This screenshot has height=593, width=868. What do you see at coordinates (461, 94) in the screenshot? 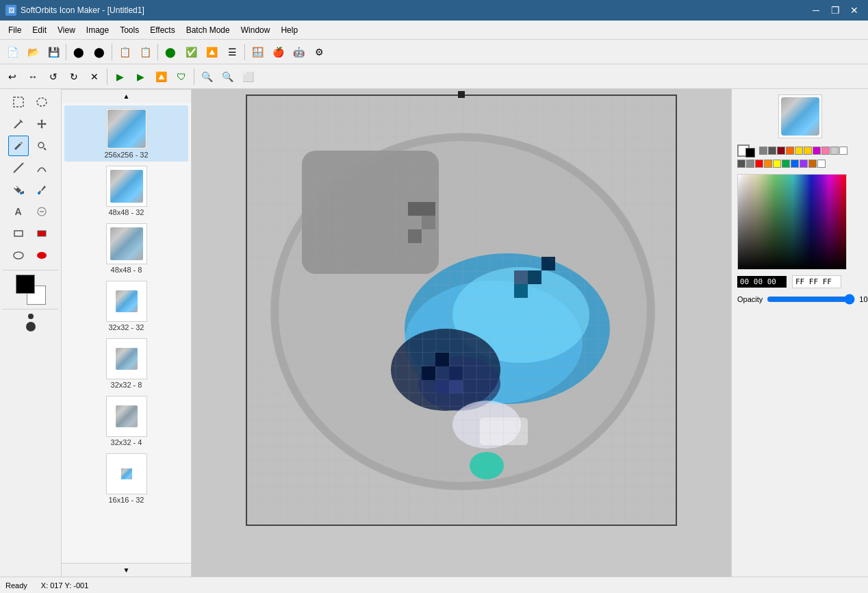
I see `canvas-handle-top` at bounding box center [461, 94].